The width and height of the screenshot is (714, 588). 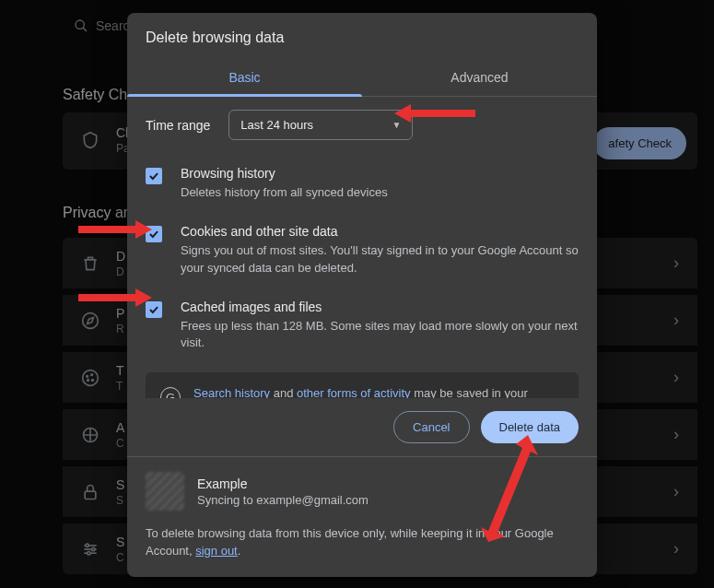 What do you see at coordinates (354, 393) in the screenshot?
I see `other-activity-link: other forms of activity` at bounding box center [354, 393].